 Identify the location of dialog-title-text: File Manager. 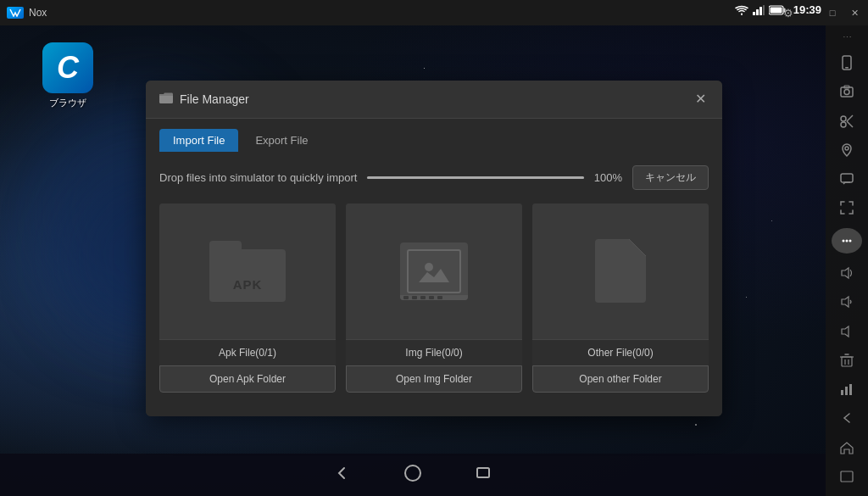
(214, 99).